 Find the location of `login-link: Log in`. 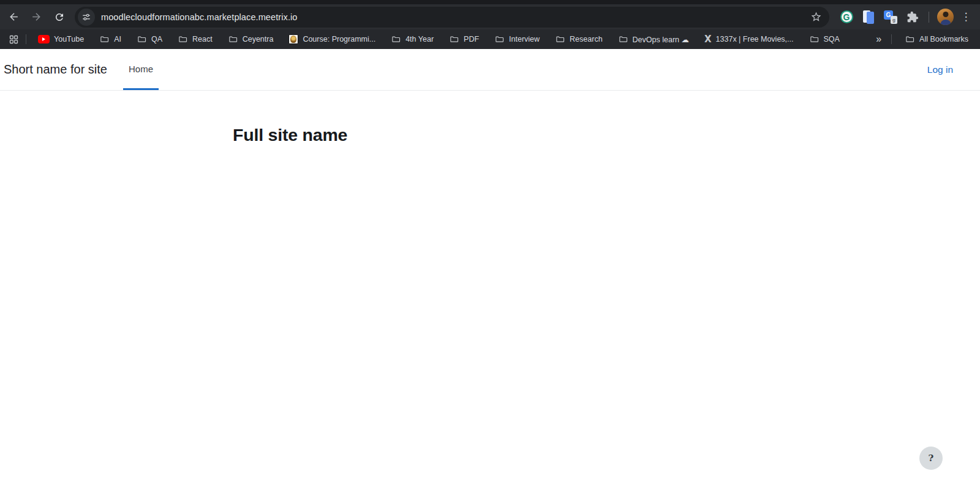

login-link: Log in is located at coordinates (940, 70).